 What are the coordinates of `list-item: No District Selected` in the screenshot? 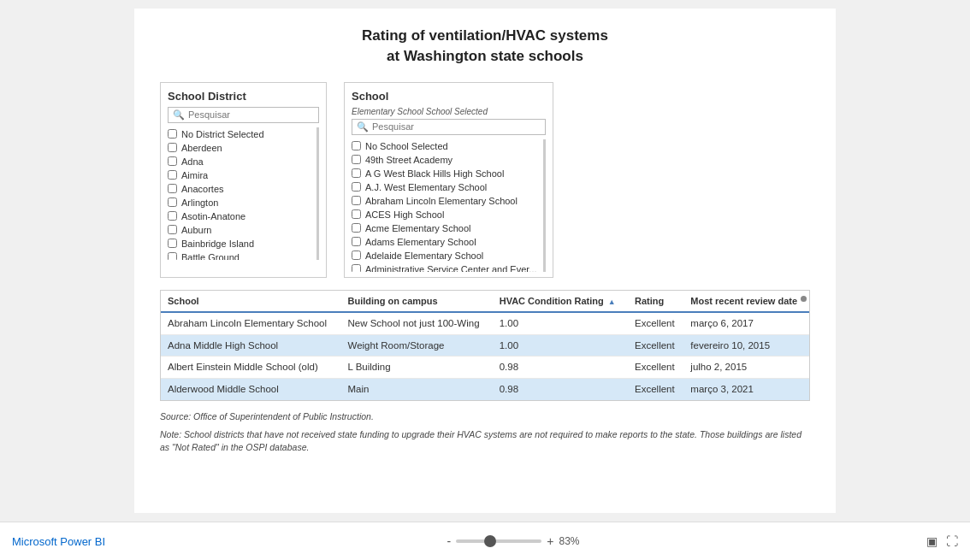 It's located at (242, 134).